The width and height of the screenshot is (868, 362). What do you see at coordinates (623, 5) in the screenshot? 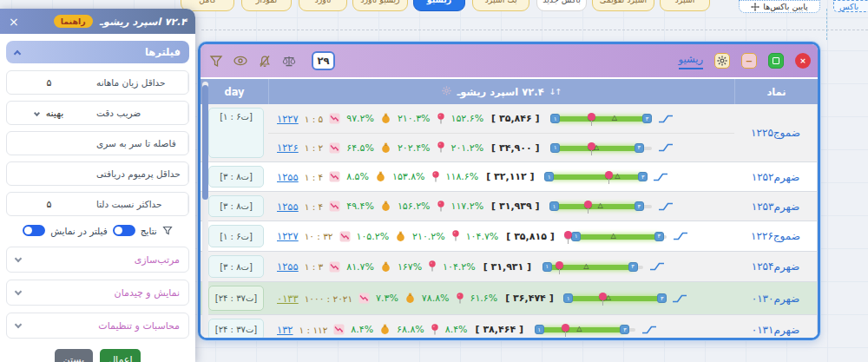
I see `tab-calendar-spread: اسپرد تقویمی` at bounding box center [623, 5].